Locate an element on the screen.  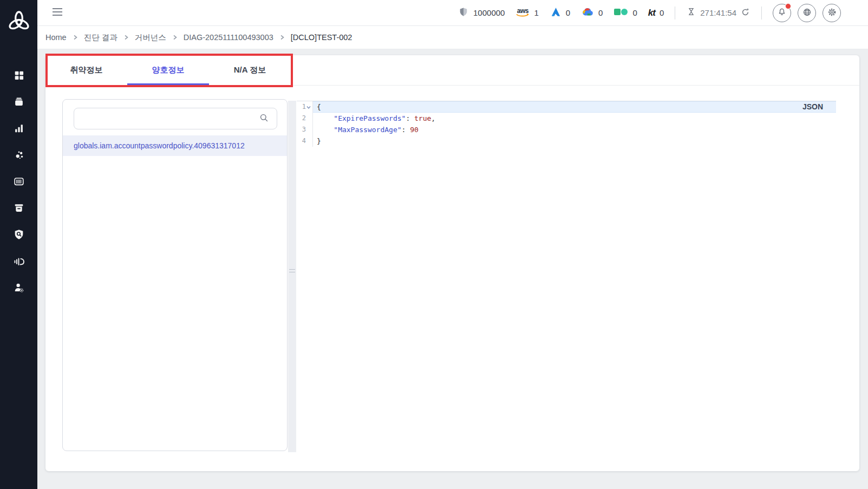
stat-kt: kt 0 is located at coordinates (656, 13).